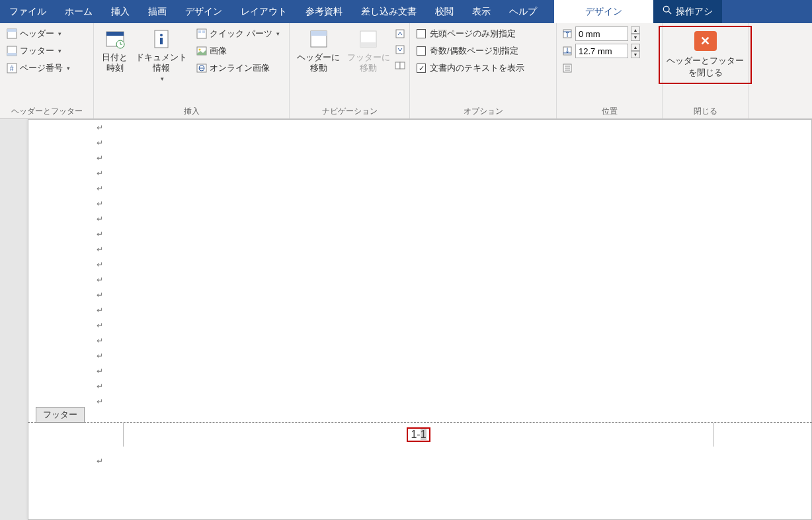  Describe the element at coordinates (37, 51) in the screenshot. I see `footer-label: フッター` at that location.